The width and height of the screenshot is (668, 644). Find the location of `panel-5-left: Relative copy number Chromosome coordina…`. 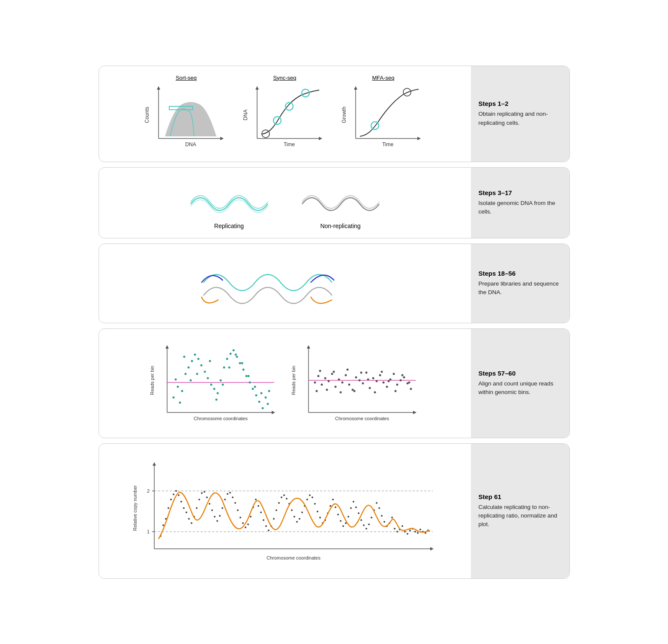

panel-5-left: Relative copy number Chromosome coordina… is located at coordinates (285, 511).